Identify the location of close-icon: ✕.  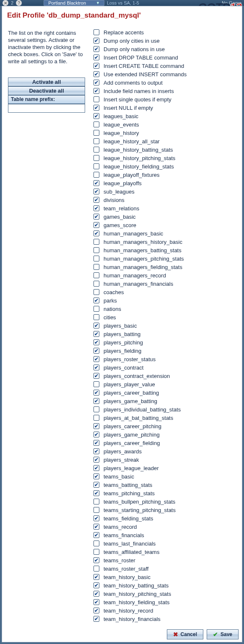
(5, 3).